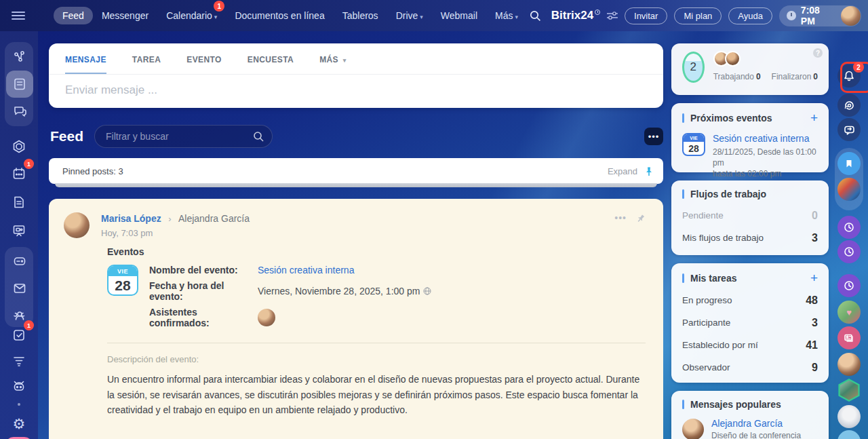 This screenshot has height=439, width=868. I want to click on user-avatar, so click(850, 16).